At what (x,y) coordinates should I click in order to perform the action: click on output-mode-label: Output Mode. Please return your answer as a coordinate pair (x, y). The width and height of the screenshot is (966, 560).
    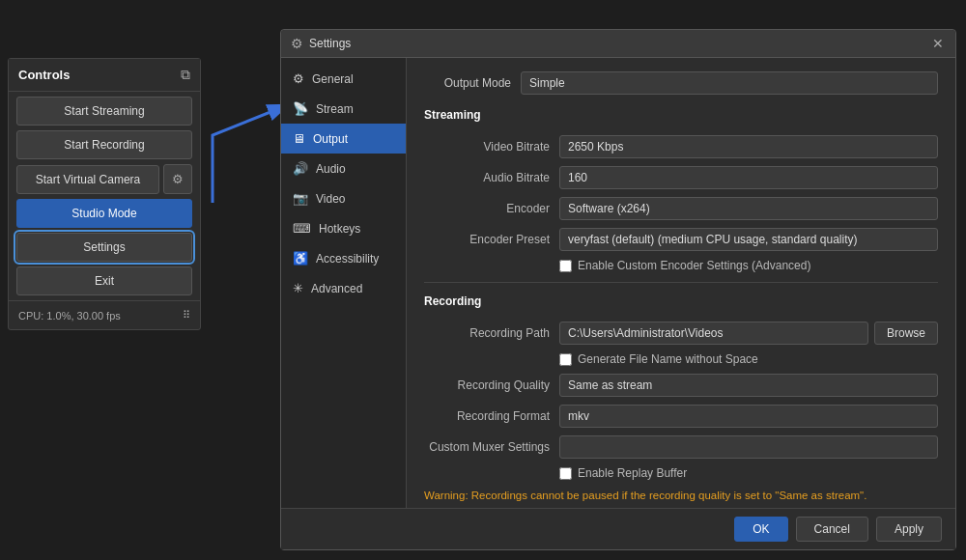
    Looking at the image, I should click on (468, 83).